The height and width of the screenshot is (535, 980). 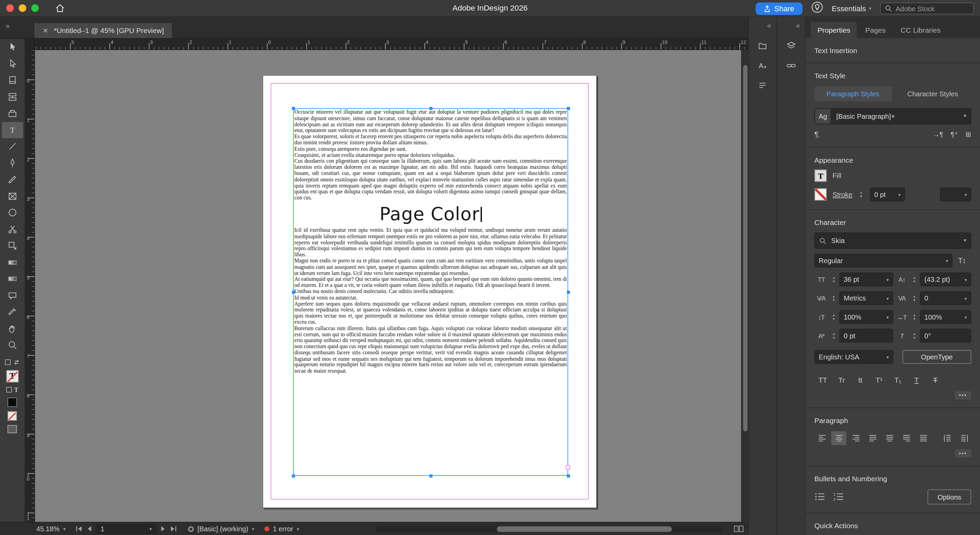 What do you see at coordinates (963, 454) in the screenshot?
I see `more-paragraph-options-icon: •••` at bounding box center [963, 454].